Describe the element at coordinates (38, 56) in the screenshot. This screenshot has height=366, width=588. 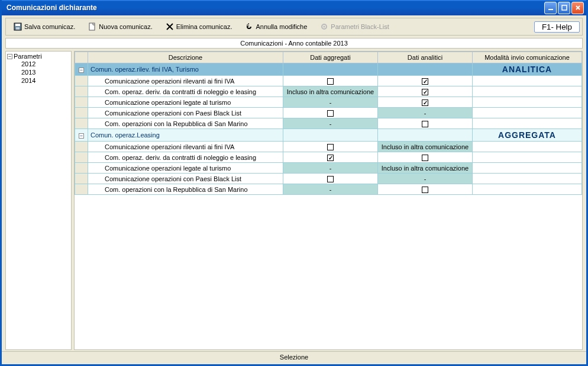
I see `tree-root: − Parametri` at that location.